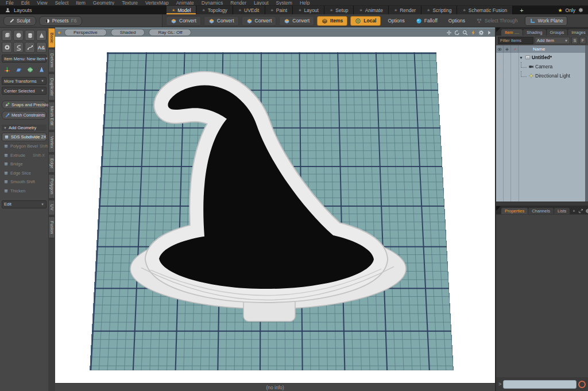  I want to click on tool-bridge: Bridge, so click(24, 164).